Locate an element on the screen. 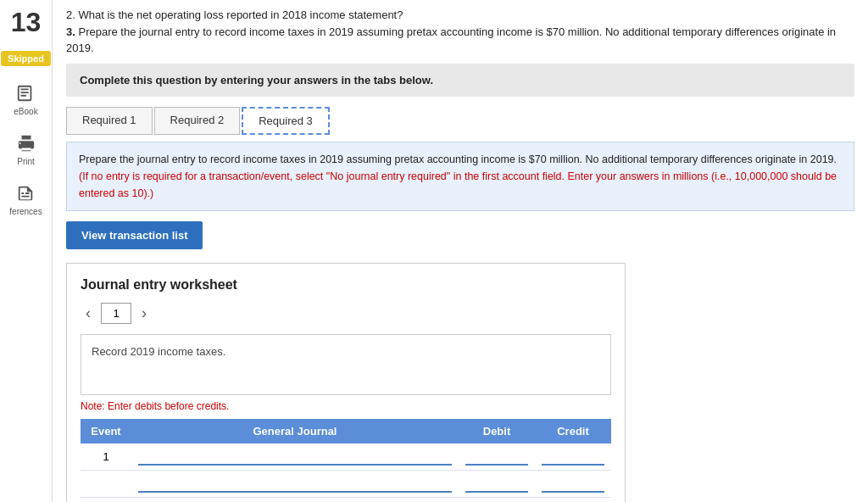 The width and height of the screenshot is (868, 502). tabs-container: Required 1 Required 2 Required 3 is located at coordinates (460, 120).